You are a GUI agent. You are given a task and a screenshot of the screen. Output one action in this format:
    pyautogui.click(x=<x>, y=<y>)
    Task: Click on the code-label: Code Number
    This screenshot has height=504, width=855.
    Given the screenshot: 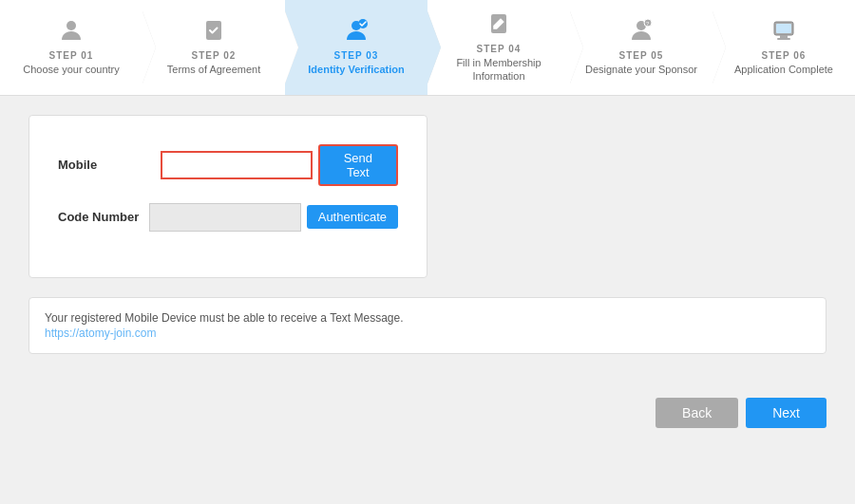 What is the action you would take?
    pyautogui.click(x=104, y=216)
    